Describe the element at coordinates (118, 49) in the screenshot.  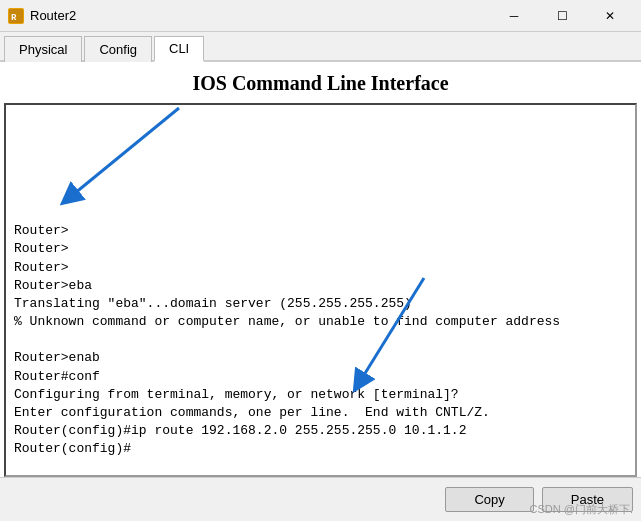
I see `tab-config: Config` at that location.